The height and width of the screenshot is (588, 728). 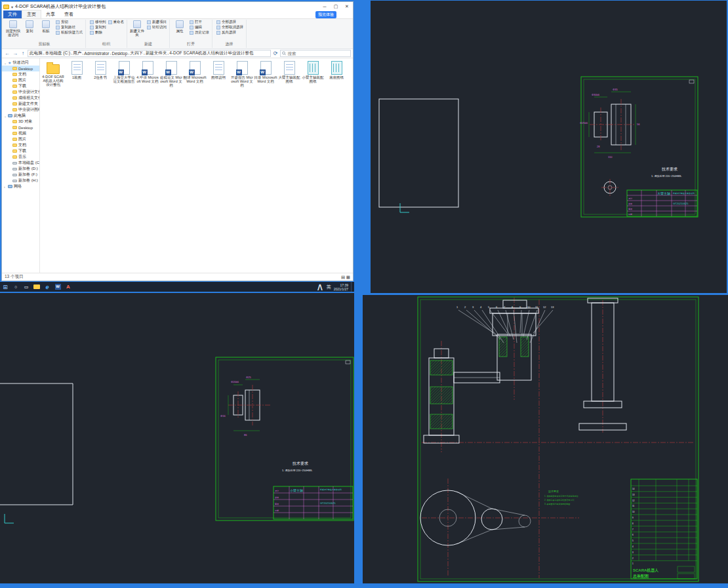 I want to click on word-icon: W, so click(x=58, y=287).